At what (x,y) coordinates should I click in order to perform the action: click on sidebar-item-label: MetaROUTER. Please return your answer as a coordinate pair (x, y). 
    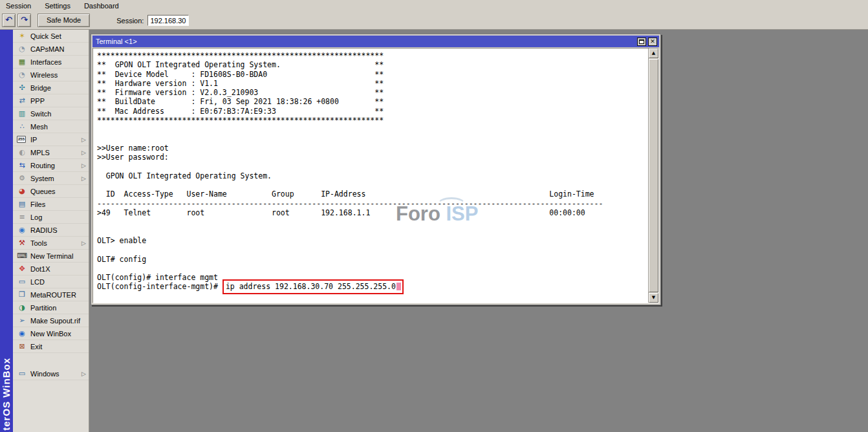
    Looking at the image, I should click on (58, 295).